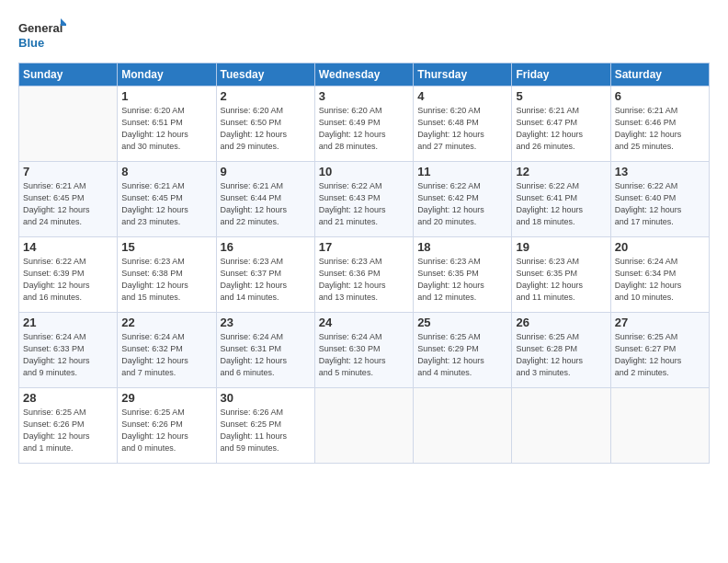  Describe the element at coordinates (166, 355) in the screenshot. I see `day-info: Sunrise: 6:24 AMSunset: 6:32 PMDaylight:…` at that location.